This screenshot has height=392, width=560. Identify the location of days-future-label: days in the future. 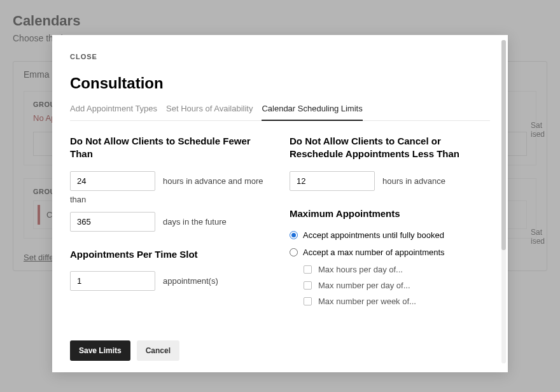
(195, 221).